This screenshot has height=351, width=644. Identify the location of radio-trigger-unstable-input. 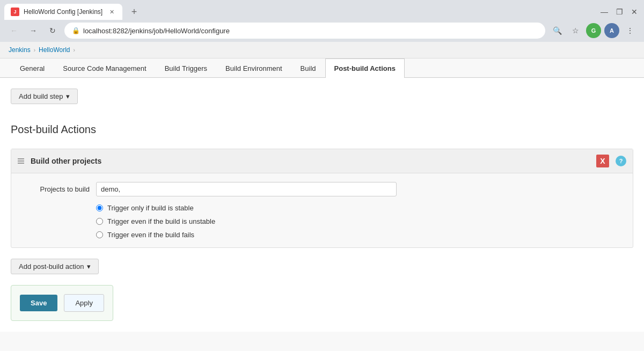
(100, 221).